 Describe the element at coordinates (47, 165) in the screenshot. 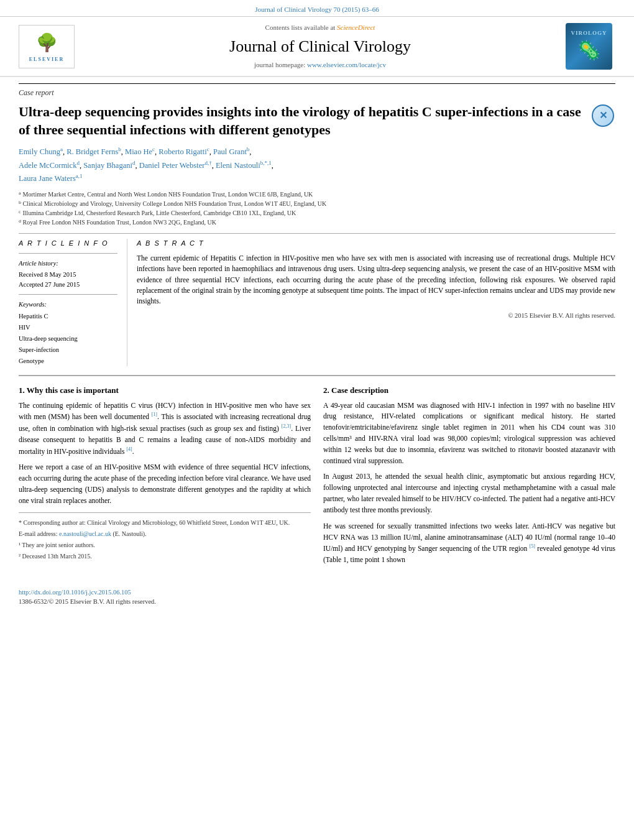

I see `author-adele: Adele McCormick` at that location.